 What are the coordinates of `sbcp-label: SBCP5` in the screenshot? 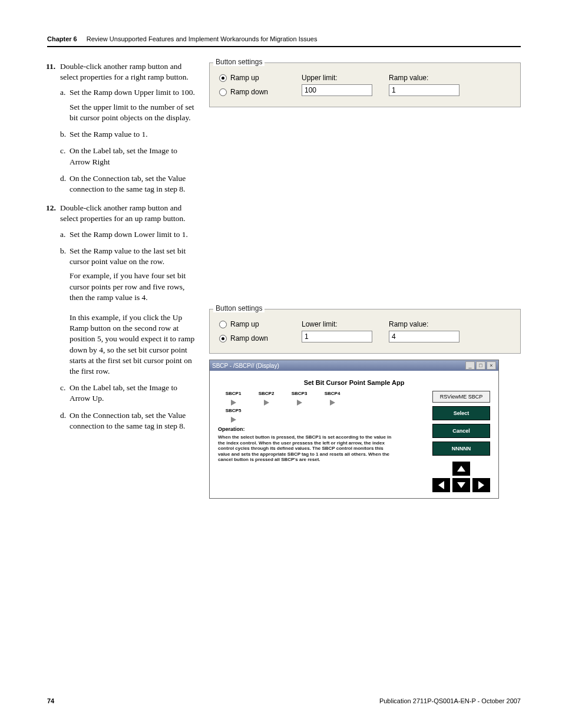 It's located at (233, 410).